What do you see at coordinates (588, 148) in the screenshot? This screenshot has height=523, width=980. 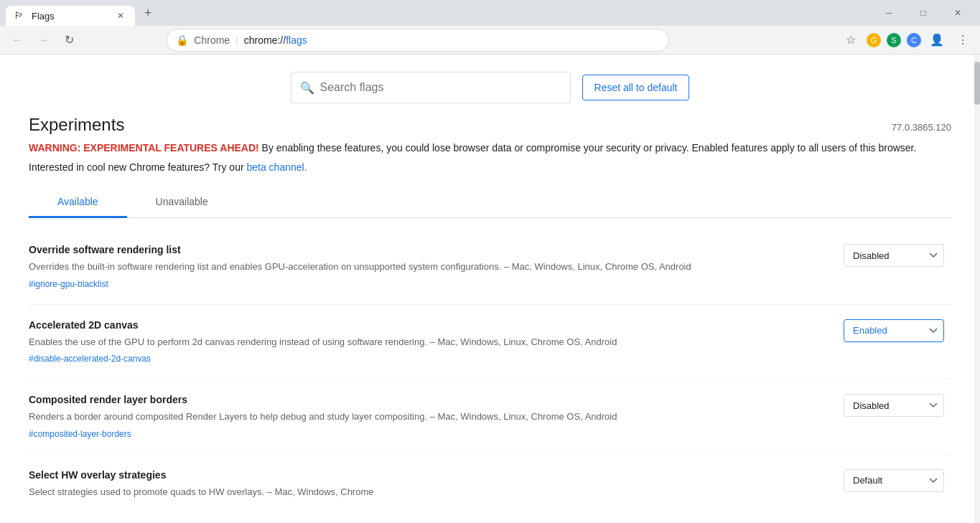 I see `warning-body: By enabling these features, you could lo…` at bounding box center [588, 148].